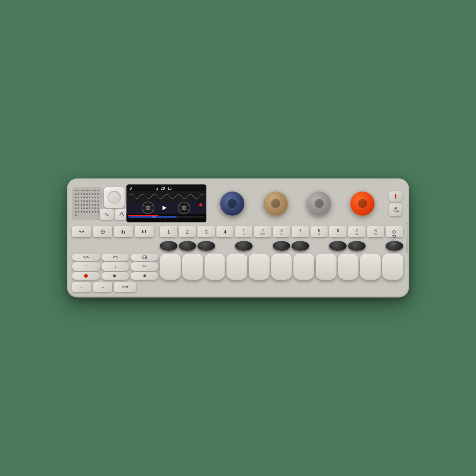 Image resolution: width=476 pixels, height=476 pixels. Describe the element at coordinates (407, 238) in the screenshot. I see `pitch-strip` at that location.